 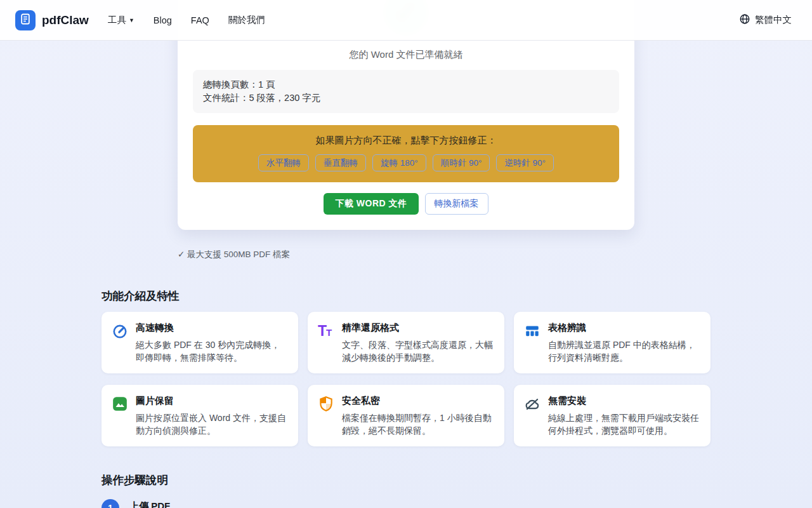 I want to click on rotate-cw-90-button: 順時針 90°, so click(x=462, y=163).